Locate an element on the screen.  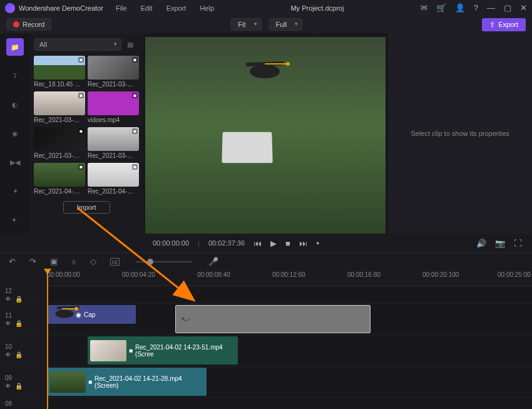
play-icon: ▶ is located at coordinates (274, 243).